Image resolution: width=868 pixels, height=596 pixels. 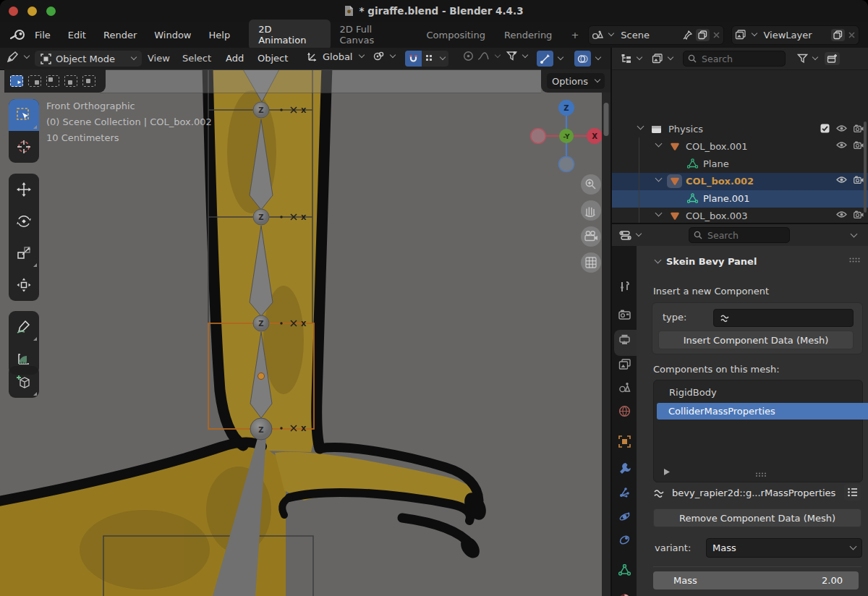 What do you see at coordinates (538, 136) in the screenshot?
I see `gizmo-axis-x-neg` at bounding box center [538, 136].